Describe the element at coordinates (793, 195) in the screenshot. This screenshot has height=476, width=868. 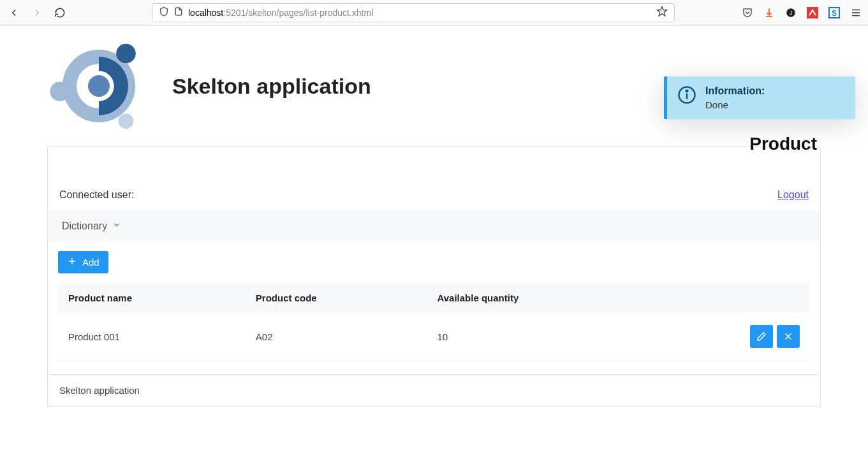
I see `logout-link: Logout` at that location.